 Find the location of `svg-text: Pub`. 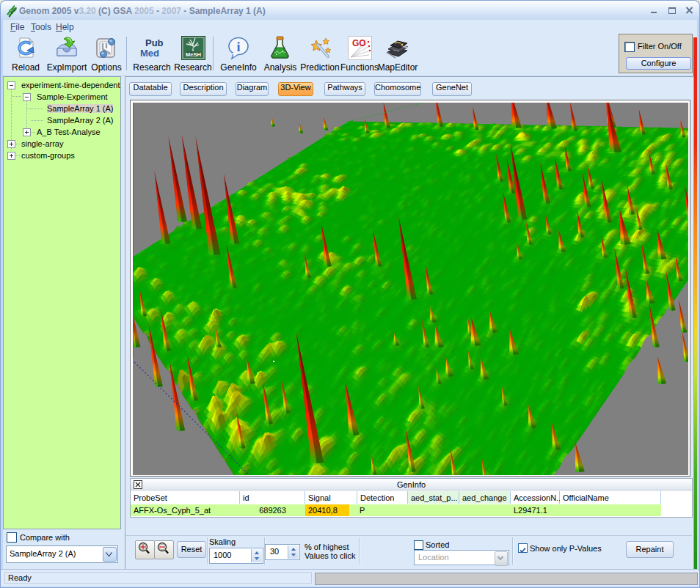

svg-text: Pub is located at coordinates (154, 43).